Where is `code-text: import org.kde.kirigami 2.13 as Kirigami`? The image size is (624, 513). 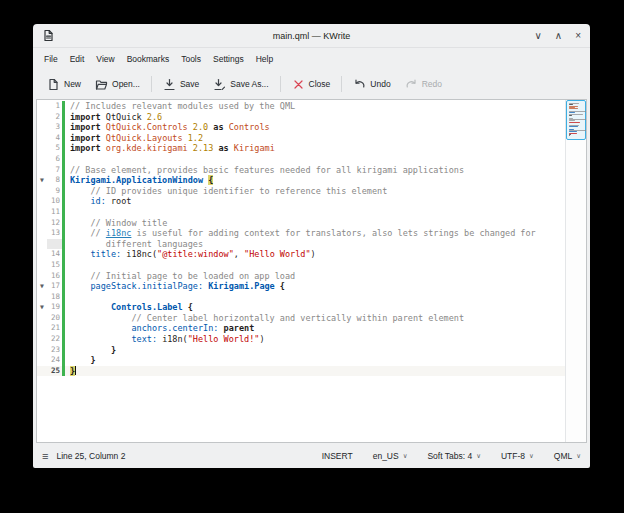 code-text: import org.kde.kirigami 2.13 as Kirigami is located at coordinates (170, 148).